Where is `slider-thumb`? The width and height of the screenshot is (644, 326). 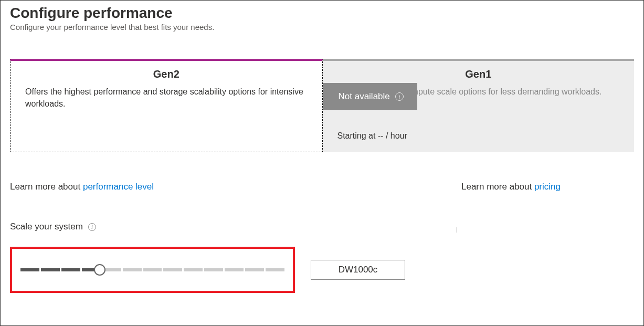
slider-thumb is located at coordinates (100, 270).